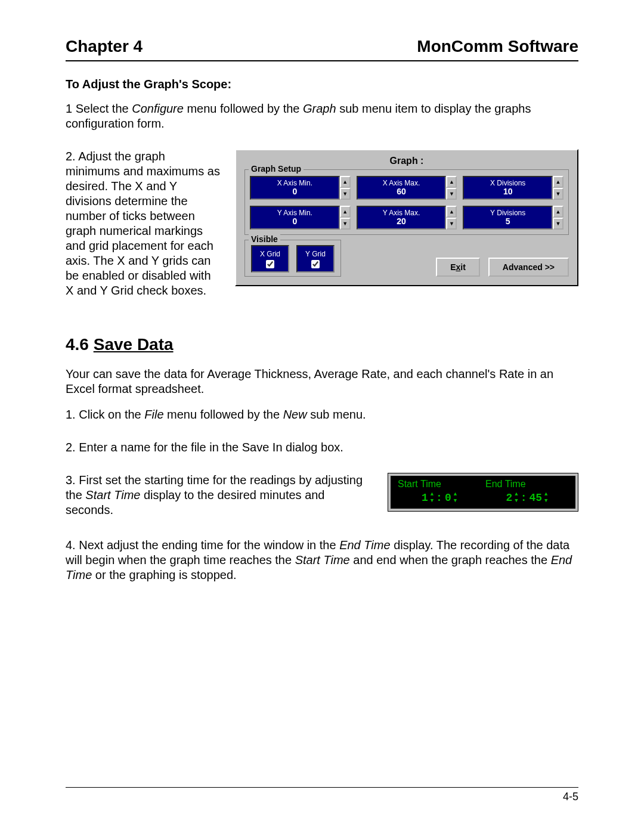 The image size is (644, 833). Describe the element at coordinates (104, 47) in the screenshot. I see `chapter-label: Chapter 4` at that location.